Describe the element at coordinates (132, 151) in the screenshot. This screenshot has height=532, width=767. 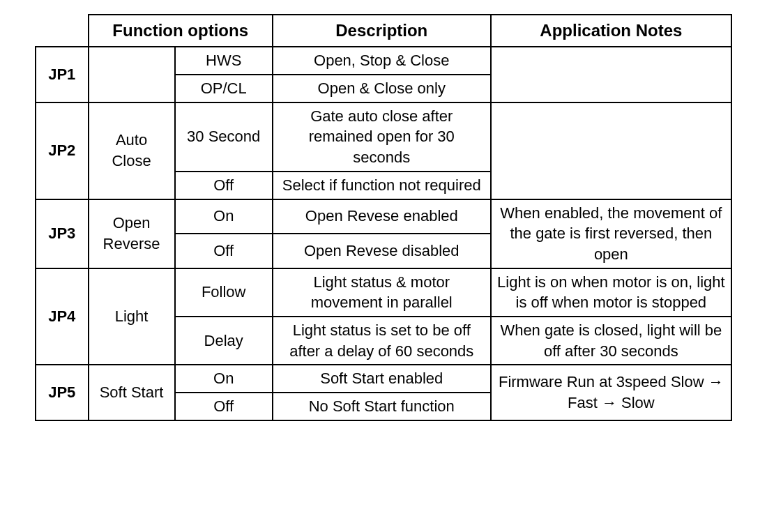
I see `jp2-function-name: Auto Close` at that location.